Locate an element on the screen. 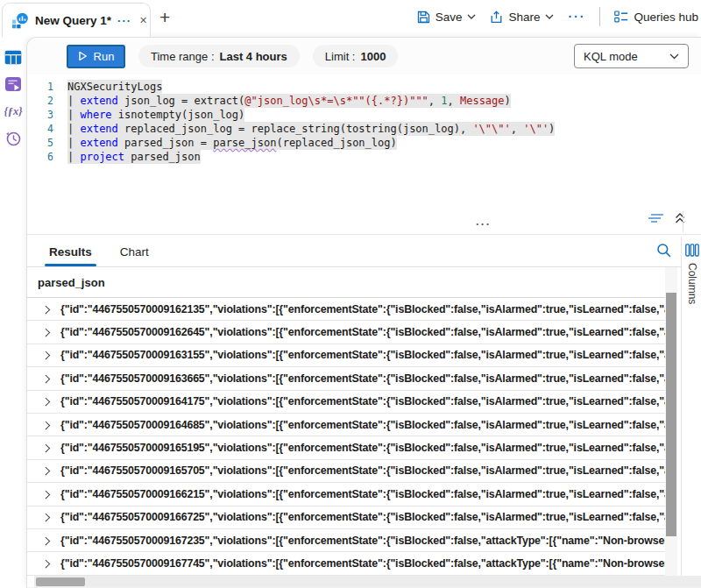 Image resolution: width=701 pixels, height=588 pixels. sidebar-item-tables is located at coordinates (13, 57).